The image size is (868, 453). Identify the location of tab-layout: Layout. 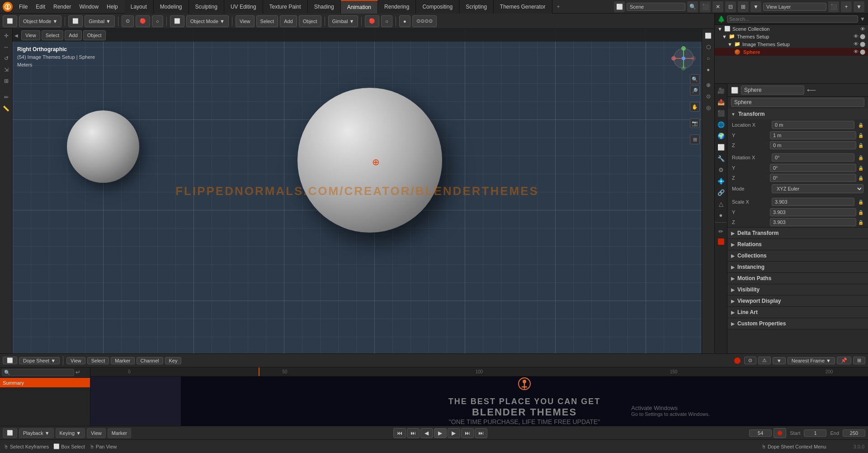
(139, 7).